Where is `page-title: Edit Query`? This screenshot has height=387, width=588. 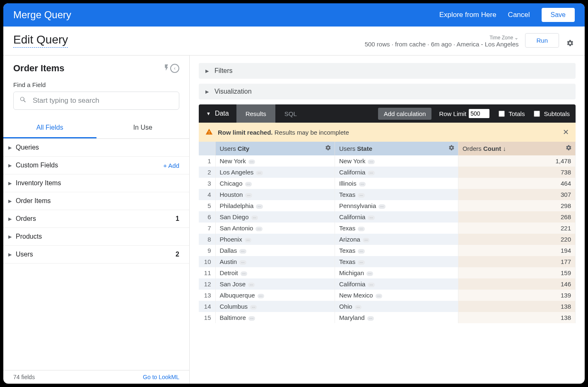
page-title: Edit Query is located at coordinates (41, 41).